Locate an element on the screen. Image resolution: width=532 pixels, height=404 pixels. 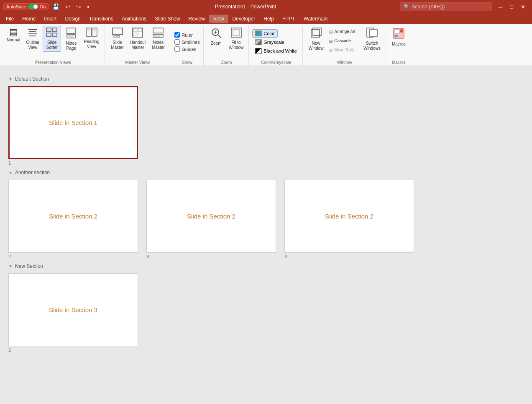
ribbon-btn-switch-windows: SwitchWindows is located at coordinates (372, 39).